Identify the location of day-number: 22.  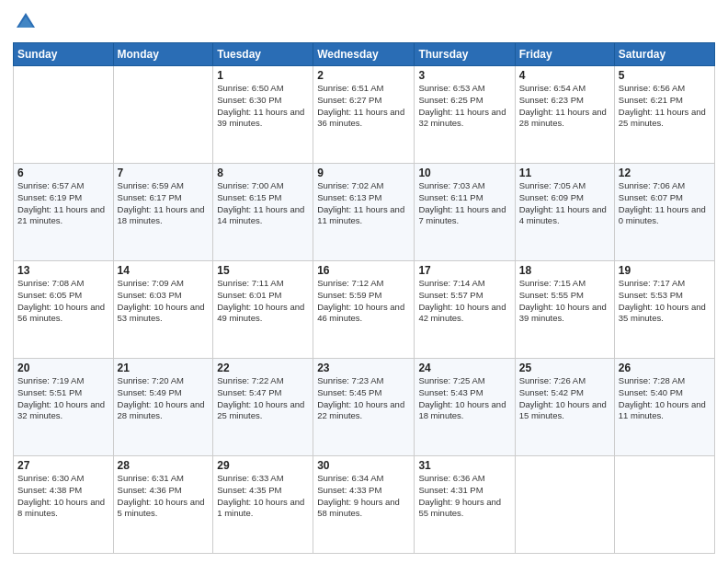
(263, 368).